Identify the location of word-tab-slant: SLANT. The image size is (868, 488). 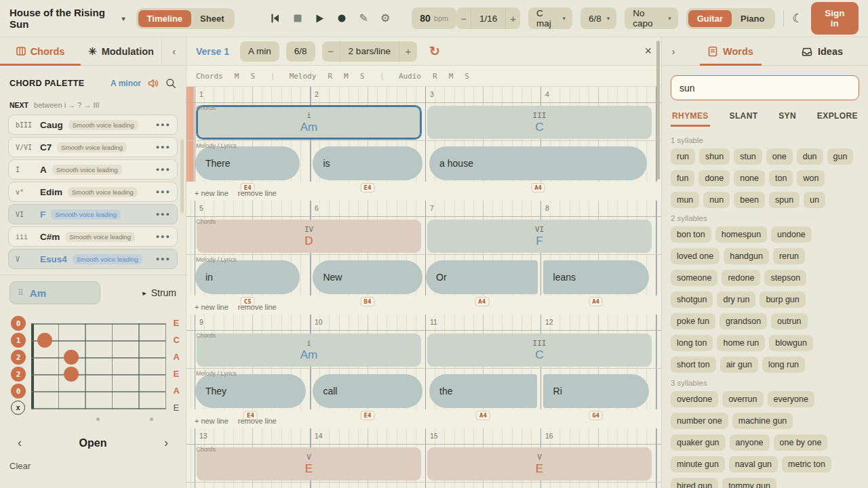
(743, 119).